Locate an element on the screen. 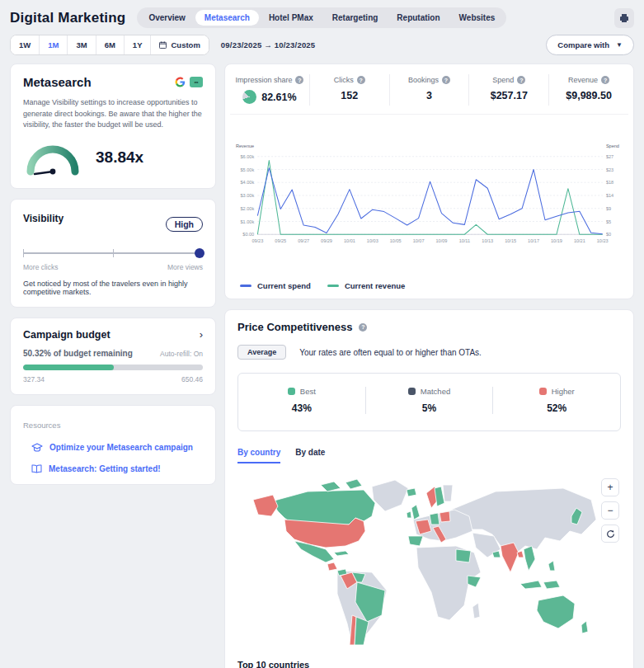 This screenshot has width=644, height=668. kpi-bookings: Bookings? 3 is located at coordinates (430, 90).